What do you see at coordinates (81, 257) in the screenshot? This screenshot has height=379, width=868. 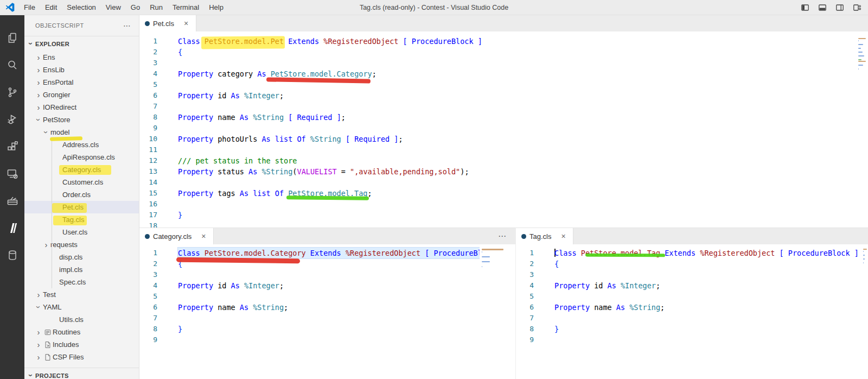 I see `tree-item-disp-cls: disp.cls` at bounding box center [81, 257].